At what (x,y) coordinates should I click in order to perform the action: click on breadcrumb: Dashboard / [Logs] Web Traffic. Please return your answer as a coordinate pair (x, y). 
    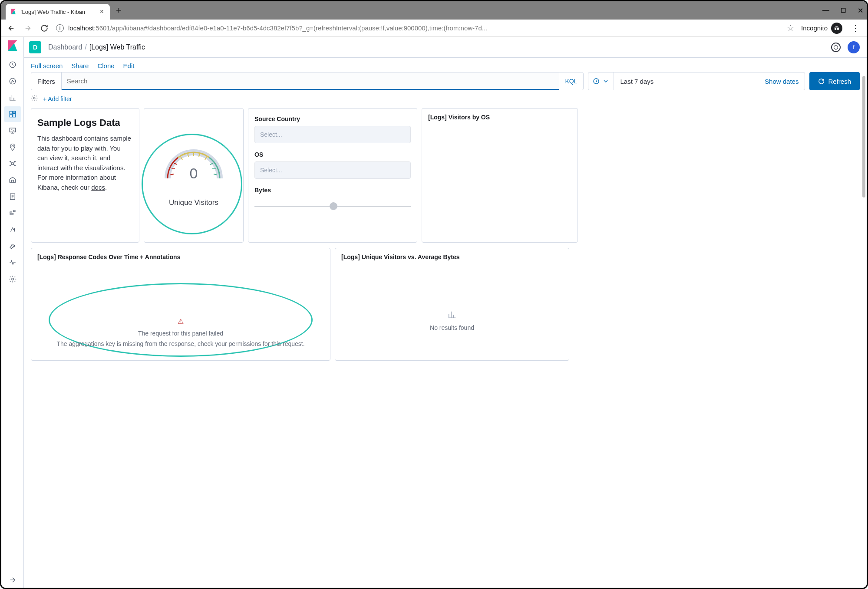
    Looking at the image, I should click on (96, 47).